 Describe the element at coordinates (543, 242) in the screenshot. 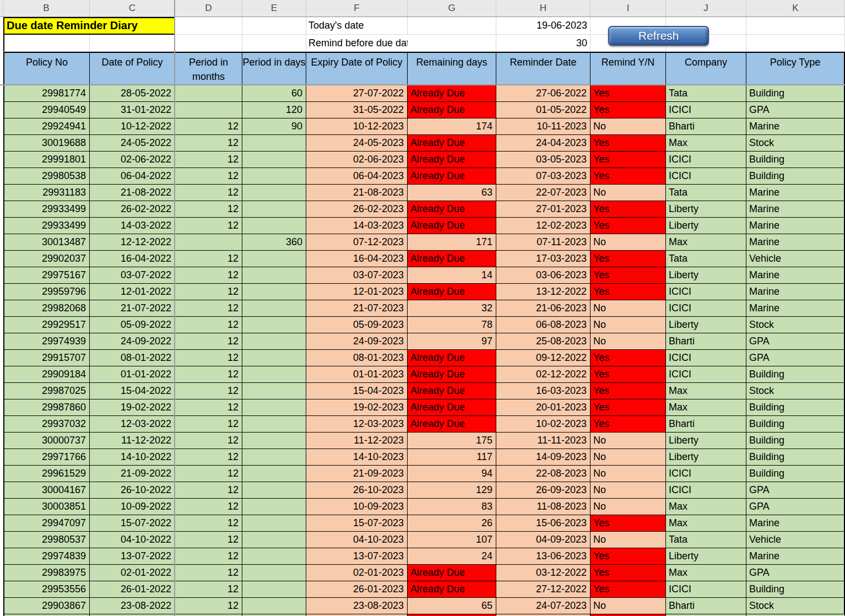

I see `cell-reminder-date: 07-11-2023` at that location.